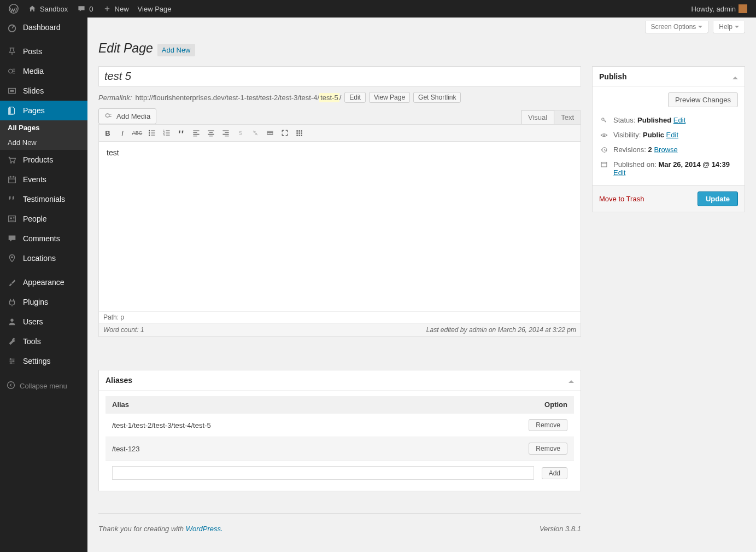 The width and height of the screenshot is (756, 552). What do you see at coordinates (115, 97) in the screenshot?
I see `permalink-label: Permalink:` at bounding box center [115, 97].